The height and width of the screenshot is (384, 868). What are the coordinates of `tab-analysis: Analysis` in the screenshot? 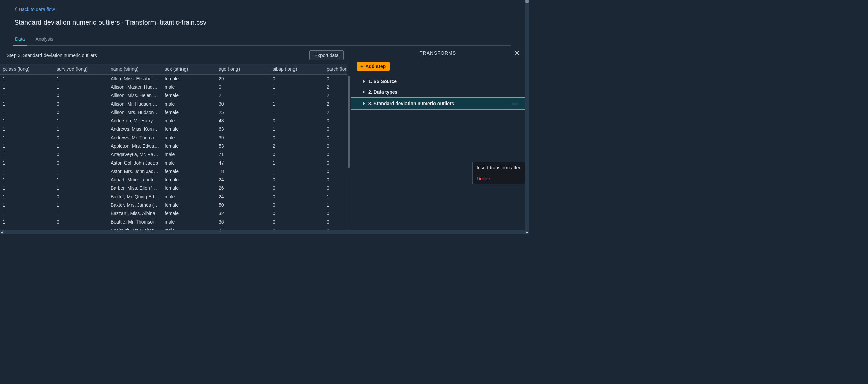 It's located at (45, 39).